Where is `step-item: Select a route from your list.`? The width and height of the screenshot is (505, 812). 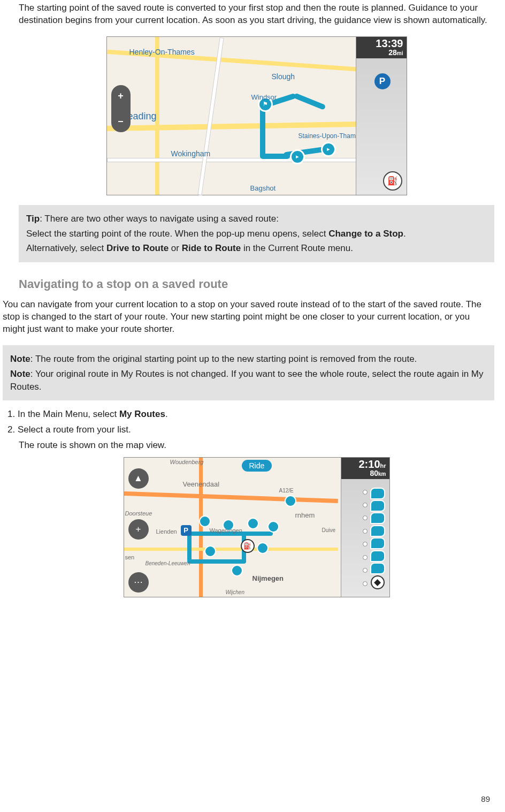
step-item: Select a route from your list. is located at coordinates (256, 430).